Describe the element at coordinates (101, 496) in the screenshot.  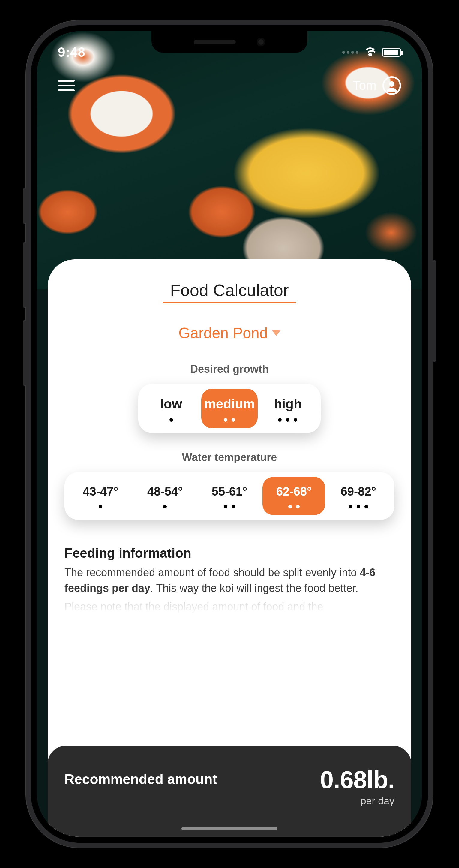
I see `temperature-option: 43-47°` at that location.